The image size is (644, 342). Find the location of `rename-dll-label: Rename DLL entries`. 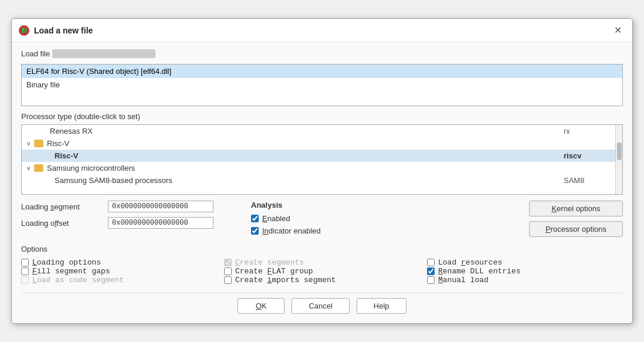

rename-dll-label: Rename DLL entries is located at coordinates (479, 271).